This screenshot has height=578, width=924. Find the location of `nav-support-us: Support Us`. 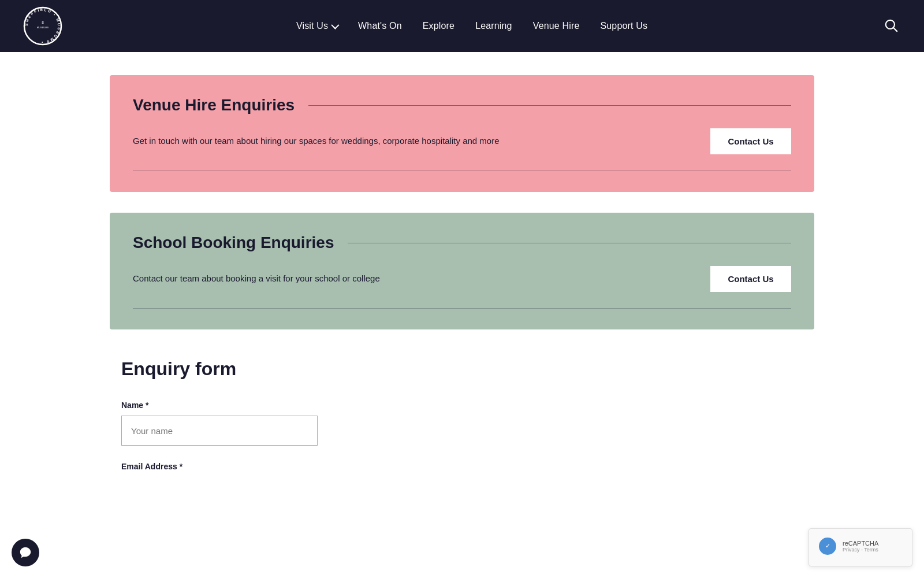

nav-support-us: Support Us is located at coordinates (624, 26).